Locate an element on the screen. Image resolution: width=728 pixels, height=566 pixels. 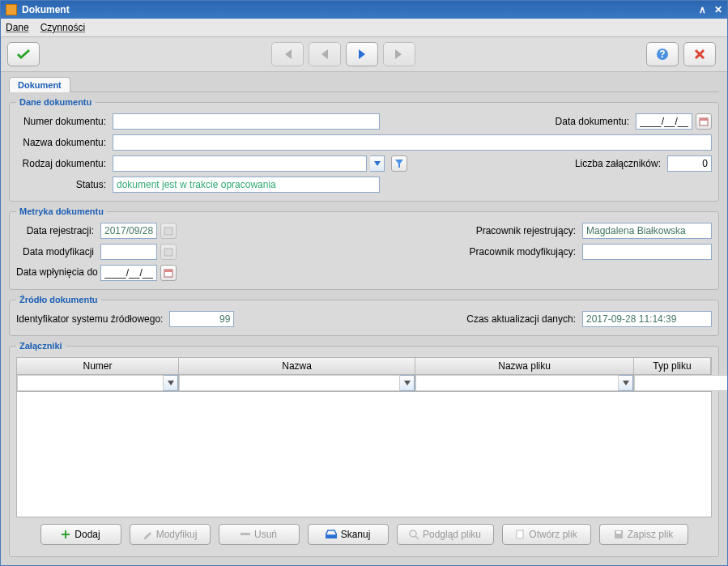
th-numer: Numer is located at coordinates (98, 366).